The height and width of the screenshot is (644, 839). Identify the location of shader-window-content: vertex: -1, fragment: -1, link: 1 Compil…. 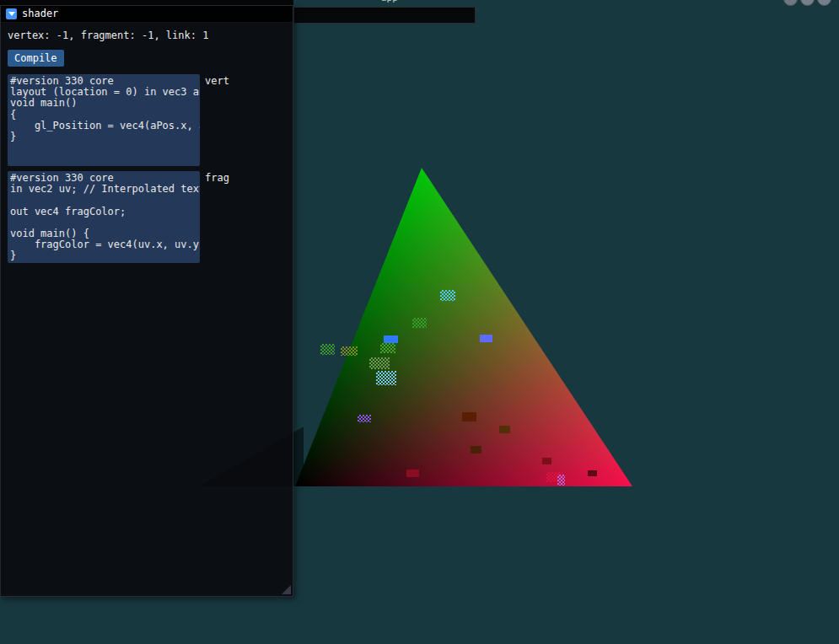
(147, 148).